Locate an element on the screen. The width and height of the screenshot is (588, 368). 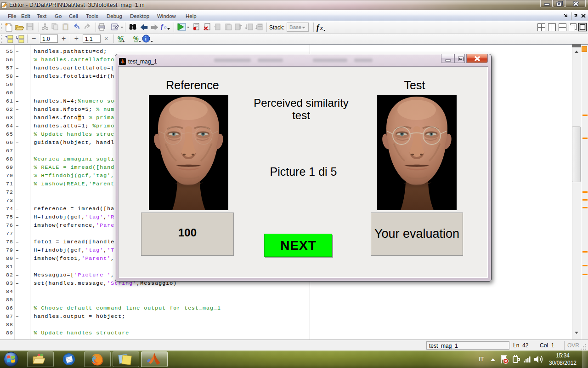
svg-text: x is located at coordinates (322, 28).